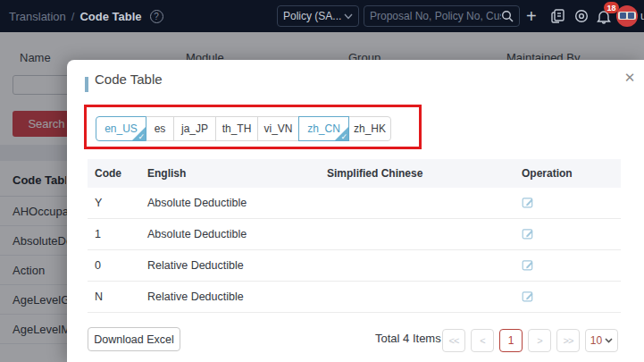  What do you see at coordinates (157, 16) in the screenshot?
I see `help-icon: ?` at bounding box center [157, 16].